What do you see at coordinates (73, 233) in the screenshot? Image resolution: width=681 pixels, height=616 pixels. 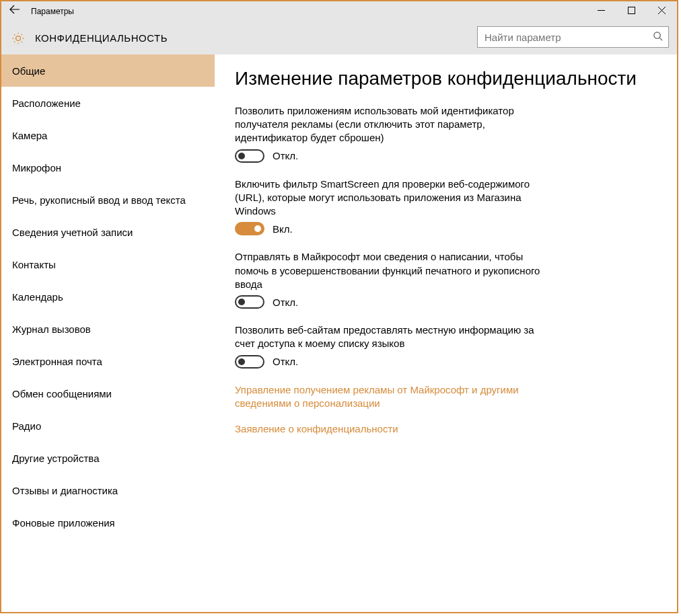 I see `sidebar-item-label: Сведения учетной записи` at bounding box center [73, 233].